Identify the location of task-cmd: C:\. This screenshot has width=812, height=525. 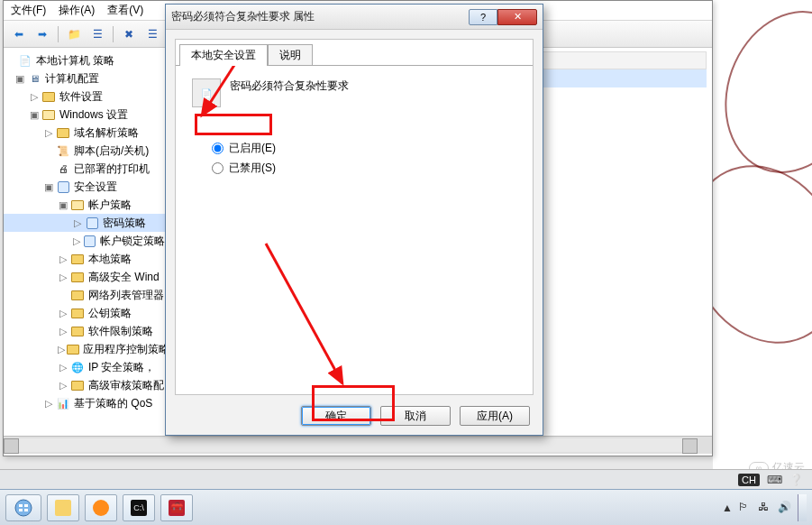
(139, 508).